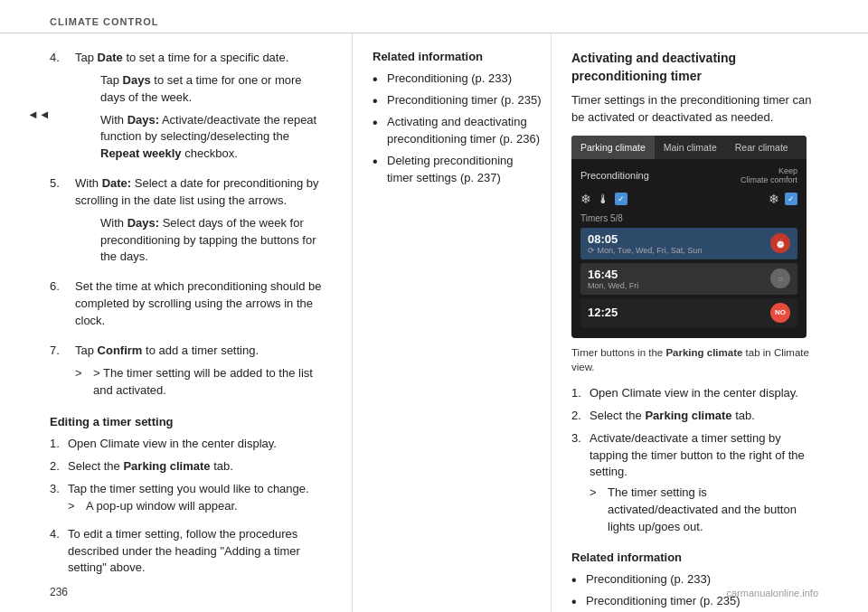  What do you see at coordinates (783, 199) in the screenshot?
I see `right-climate-icons: ❄ ✓` at bounding box center [783, 199].